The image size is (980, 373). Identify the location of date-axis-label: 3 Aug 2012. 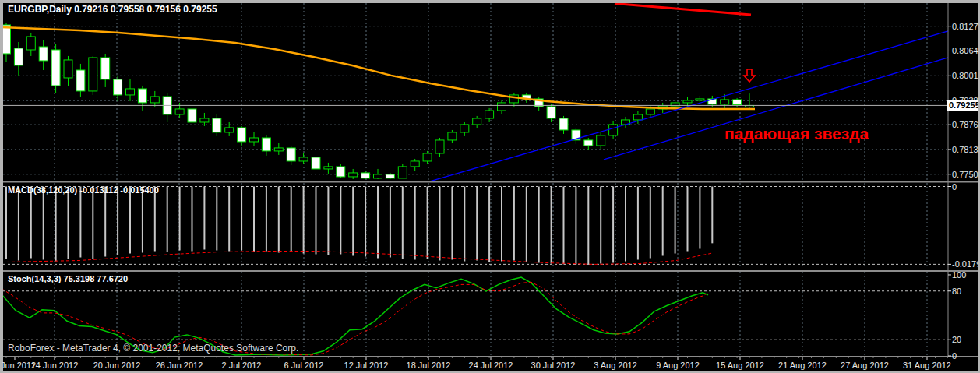
(615, 365).